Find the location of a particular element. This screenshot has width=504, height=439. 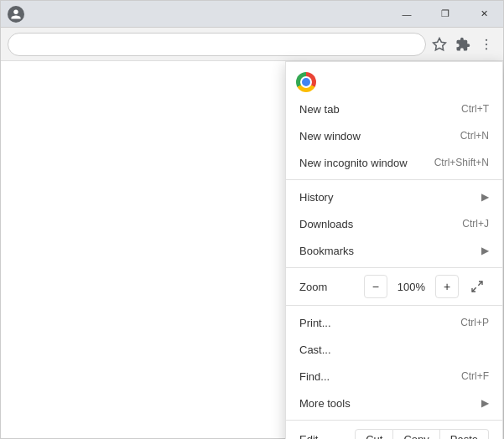

downloads-shortcut: Ctrl+J is located at coordinates (475, 224).